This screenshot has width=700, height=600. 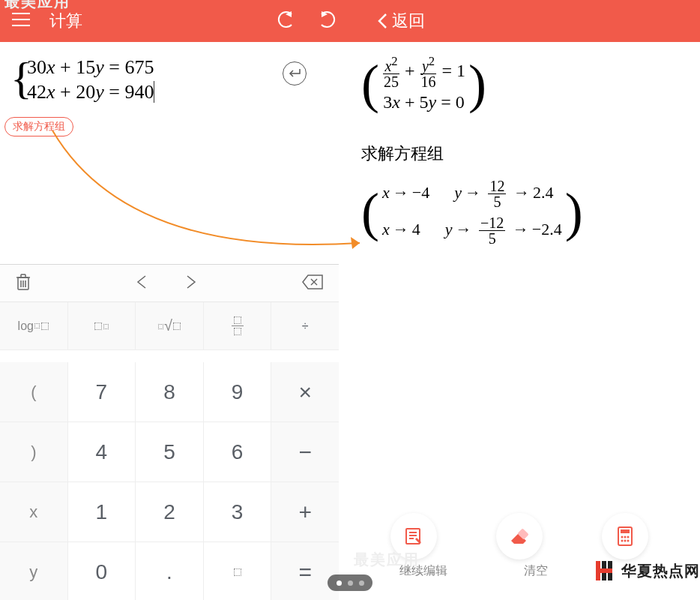 What do you see at coordinates (34, 512) in the screenshot?
I see `key-x: x` at bounding box center [34, 512].